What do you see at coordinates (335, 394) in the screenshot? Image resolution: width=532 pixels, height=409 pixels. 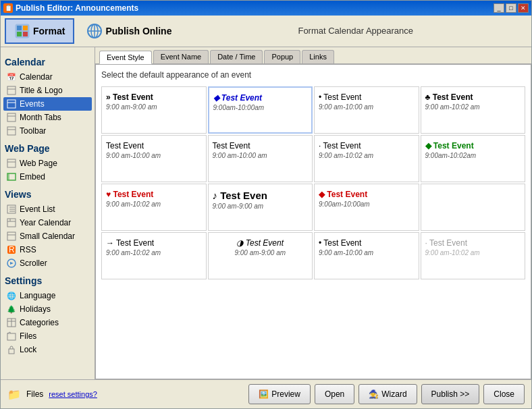 I see `open-button: Open` at bounding box center [335, 394].